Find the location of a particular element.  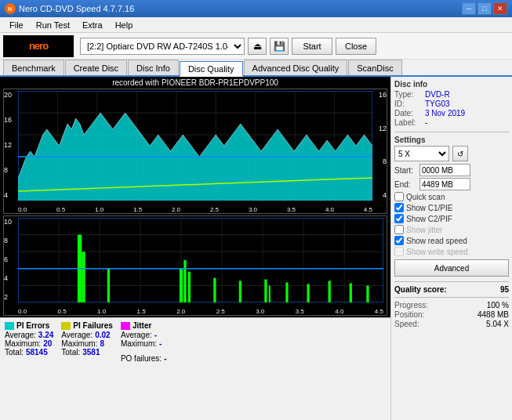

pi-failures-color is located at coordinates (66, 326).